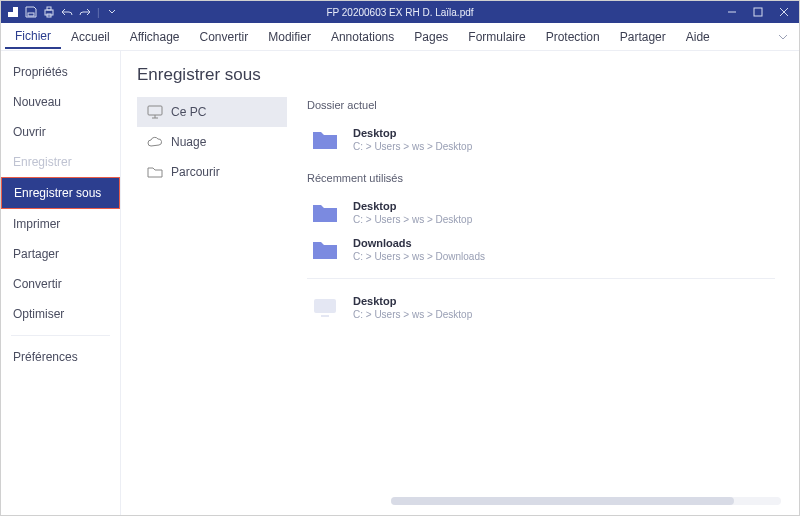  Describe the element at coordinates (33, 37) in the screenshot. I see `menu-fichier: Fichier` at that location.